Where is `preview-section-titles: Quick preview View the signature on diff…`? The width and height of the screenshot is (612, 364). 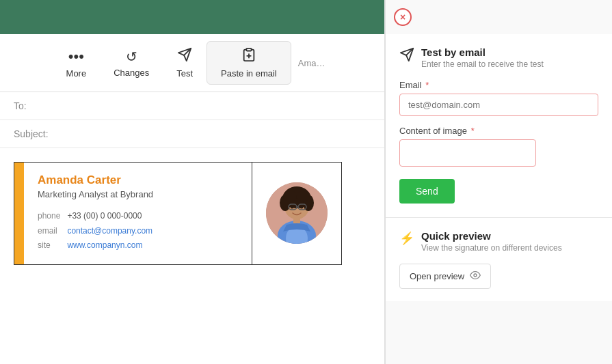 preview-section-titles: Quick preview View the signature on diff… is located at coordinates (492, 242).